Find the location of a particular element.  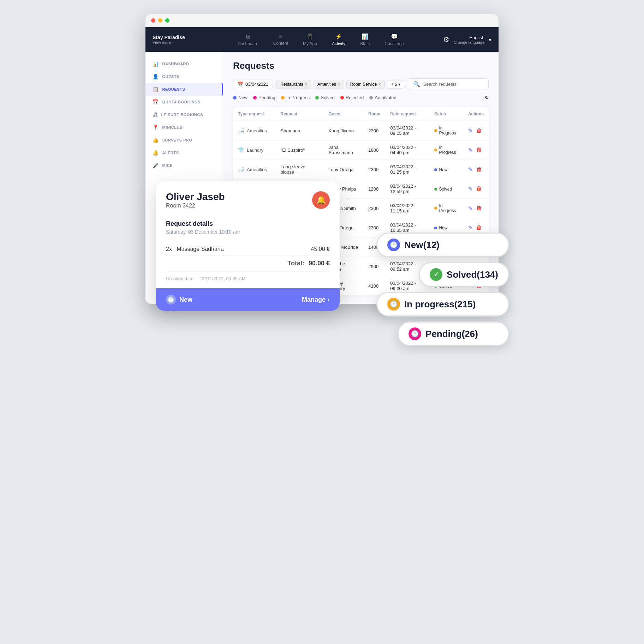

status-pill-rejected: Rejected is located at coordinates (352, 97).